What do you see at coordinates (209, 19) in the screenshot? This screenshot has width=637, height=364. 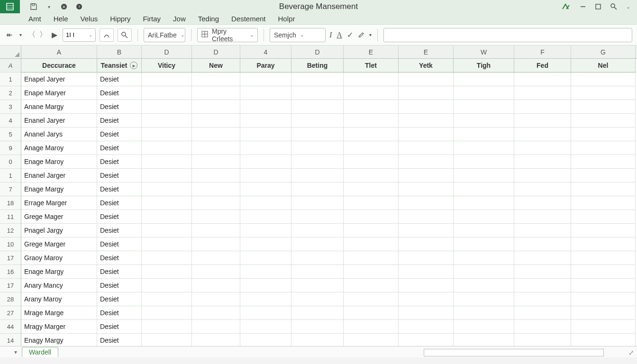 I see `menu-teding: Teding` at bounding box center [209, 19].